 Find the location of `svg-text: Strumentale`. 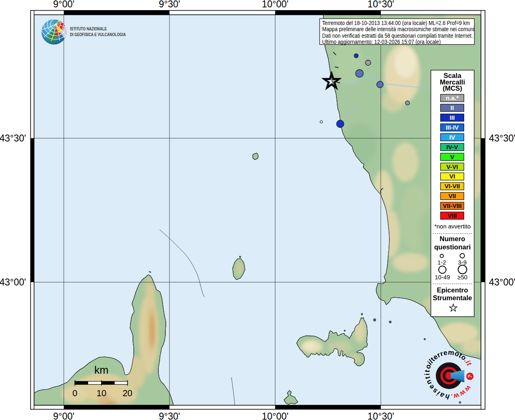

svg-text: Strumentale is located at coordinates (452, 298).